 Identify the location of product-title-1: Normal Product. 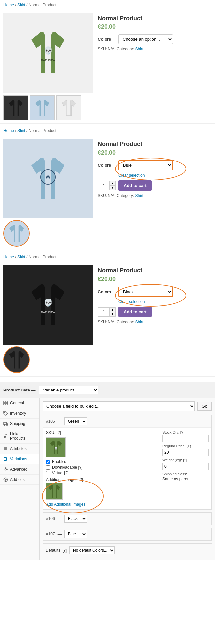
(155, 19).